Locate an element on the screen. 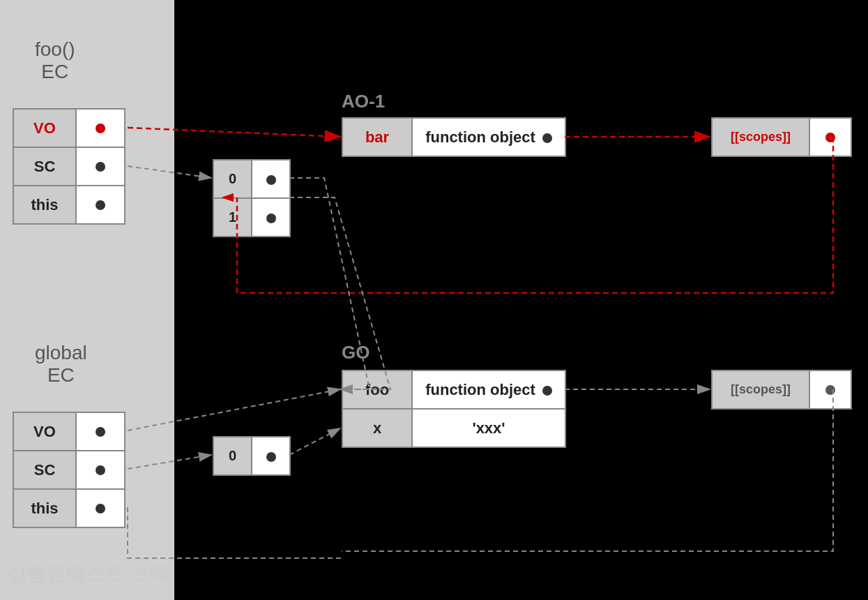  foo-ec-label: foo() EC is located at coordinates (55, 61).